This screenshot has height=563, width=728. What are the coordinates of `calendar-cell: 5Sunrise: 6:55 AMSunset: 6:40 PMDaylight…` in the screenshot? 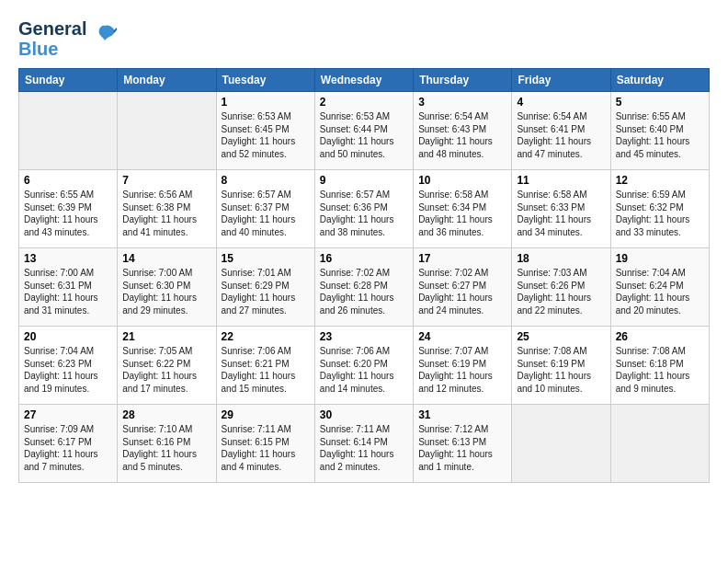 It's located at (660, 131).